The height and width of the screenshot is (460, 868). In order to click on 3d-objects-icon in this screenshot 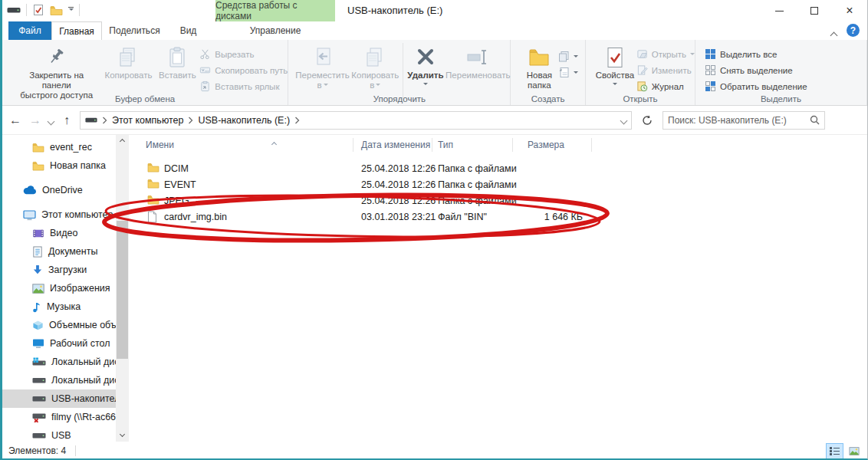, I will do `click(38, 325)`.